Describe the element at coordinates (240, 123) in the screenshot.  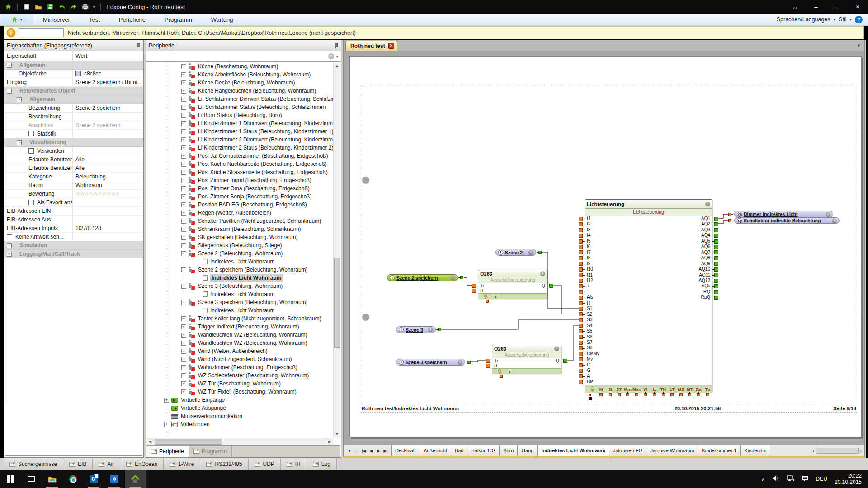
I see `tree-item: +Li Kinderzimmer 1 Dimmwert (Beleuchtung…` at that location.